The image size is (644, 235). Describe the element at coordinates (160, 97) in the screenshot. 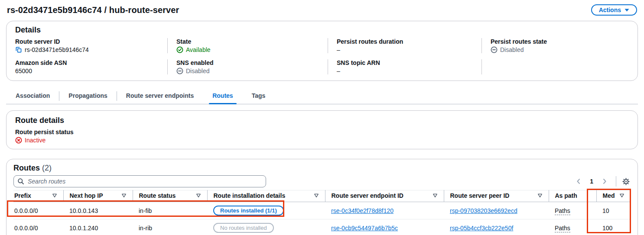

I see `tab-route-server-endpoints: Route server endpoints` at that location.